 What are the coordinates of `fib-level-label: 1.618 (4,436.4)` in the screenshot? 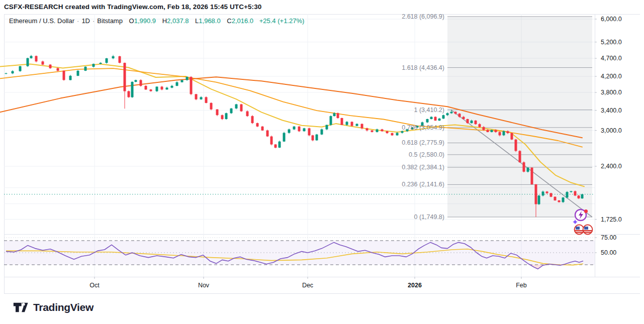 It's located at (371, 68).